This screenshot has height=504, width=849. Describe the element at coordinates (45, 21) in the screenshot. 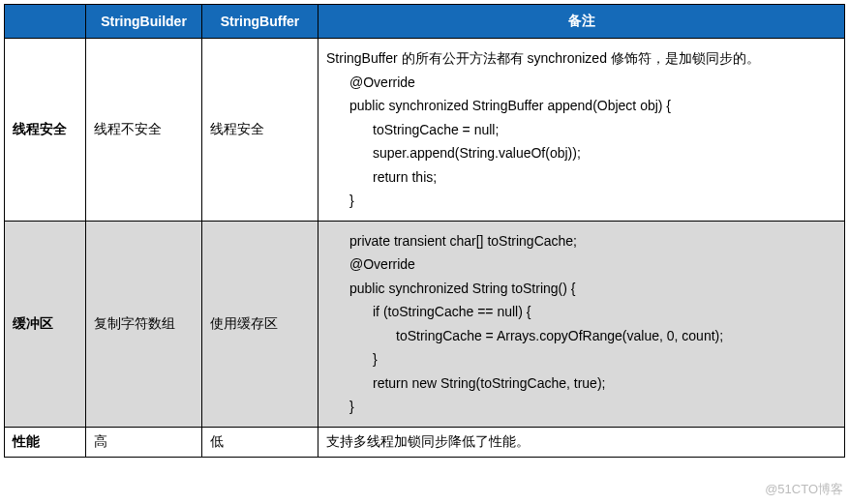

I see `header-blank` at that location.